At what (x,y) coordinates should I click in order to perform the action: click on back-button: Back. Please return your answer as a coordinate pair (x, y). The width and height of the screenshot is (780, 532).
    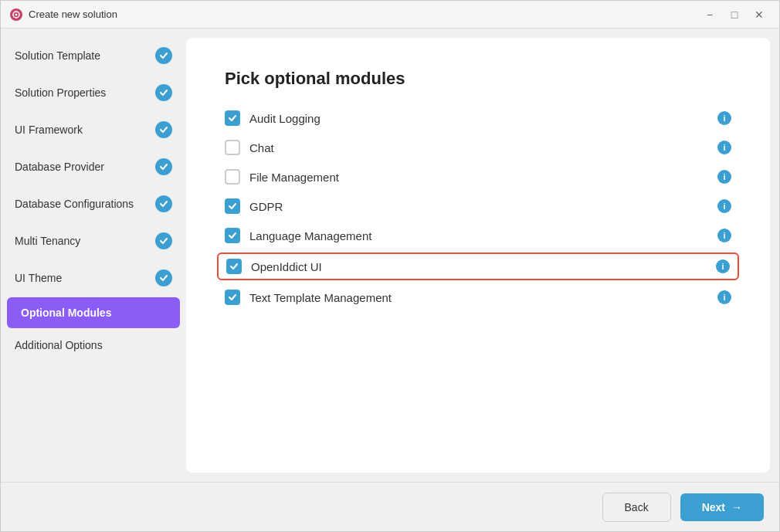
    Looking at the image, I should click on (636, 507).